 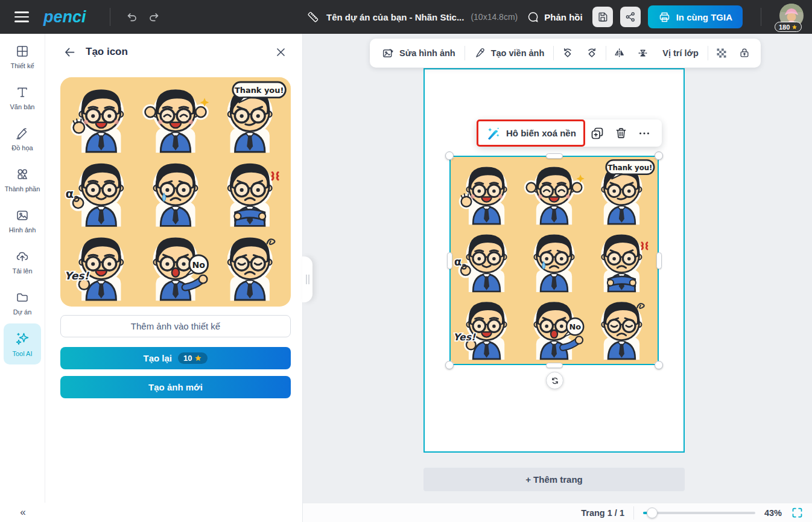 What do you see at coordinates (644, 133) in the screenshot?
I see `more-icon` at bounding box center [644, 133].